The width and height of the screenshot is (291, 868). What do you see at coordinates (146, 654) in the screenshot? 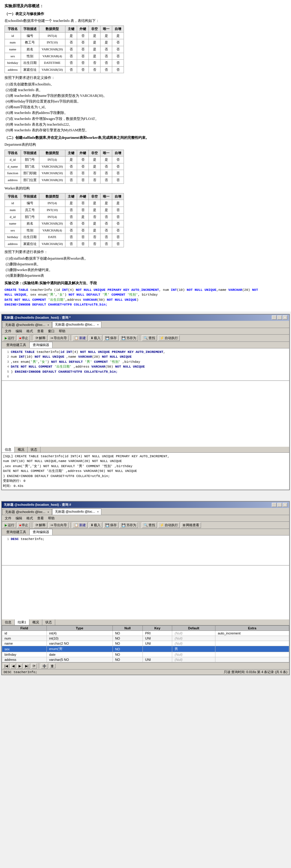
I see `result-row: birthdaydateNO(Null)` at bounding box center [146, 654].